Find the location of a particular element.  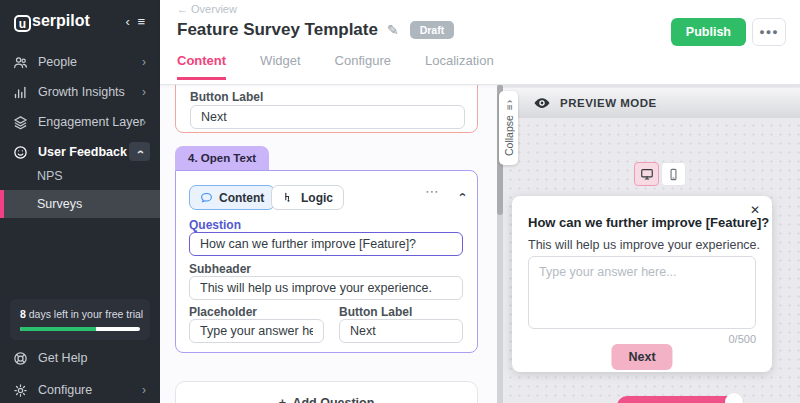

editor-tabs: Content Widget Configure Localization is located at coordinates (336, 66).